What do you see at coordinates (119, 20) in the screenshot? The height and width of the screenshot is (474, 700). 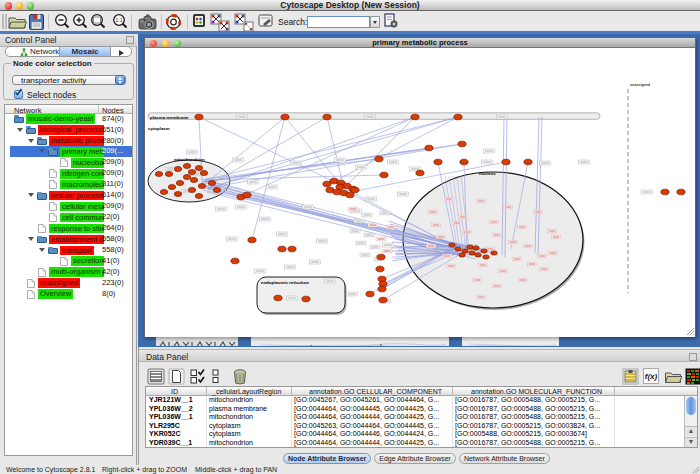 I see `svg-text: 1:1` at bounding box center [119, 20].